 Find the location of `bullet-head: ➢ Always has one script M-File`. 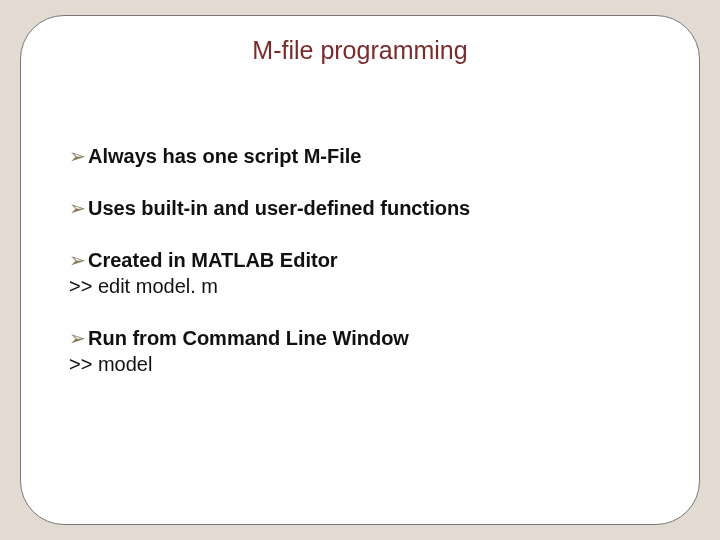

bullet-head: ➢ Always has one script M-File is located at coordinates (360, 156).